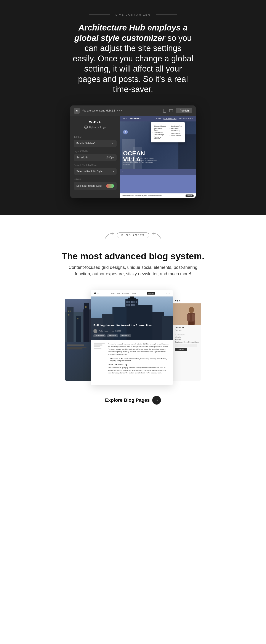  Describe the element at coordinates (78, 320) in the screenshot. I see `left-building-svg` at that location.